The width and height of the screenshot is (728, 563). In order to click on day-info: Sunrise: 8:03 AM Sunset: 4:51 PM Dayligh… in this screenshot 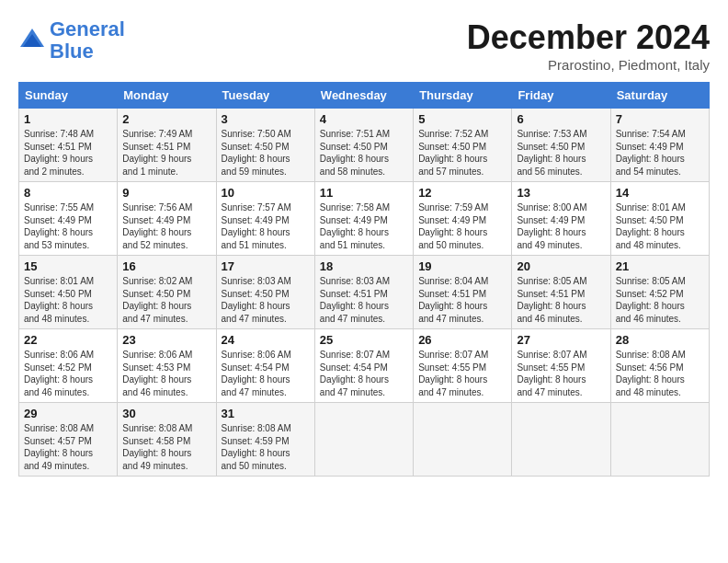, I will do `click(364, 300)`.